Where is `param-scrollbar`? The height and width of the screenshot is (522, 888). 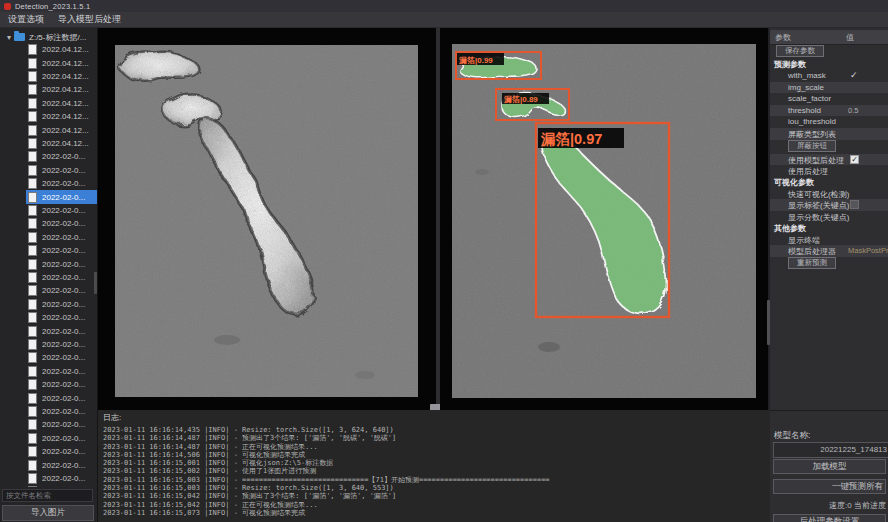 param-scrollbar is located at coordinates (768, 322).